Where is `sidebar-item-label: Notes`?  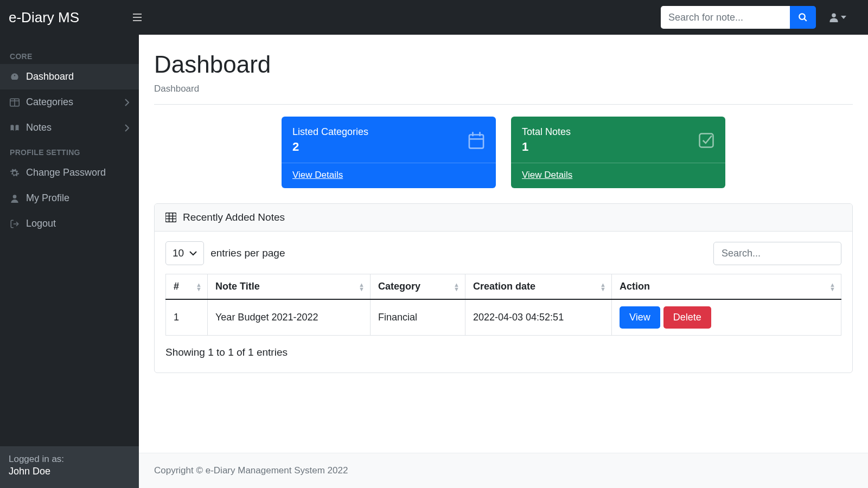
sidebar-item-label: Notes is located at coordinates (39, 128).